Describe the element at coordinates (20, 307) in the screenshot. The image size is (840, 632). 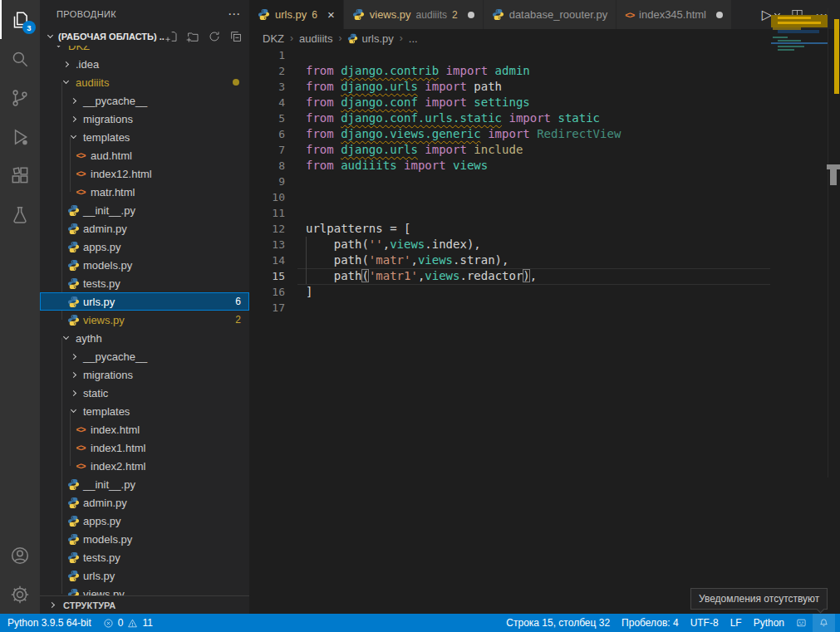
I see `activity-bar: 3` at that location.